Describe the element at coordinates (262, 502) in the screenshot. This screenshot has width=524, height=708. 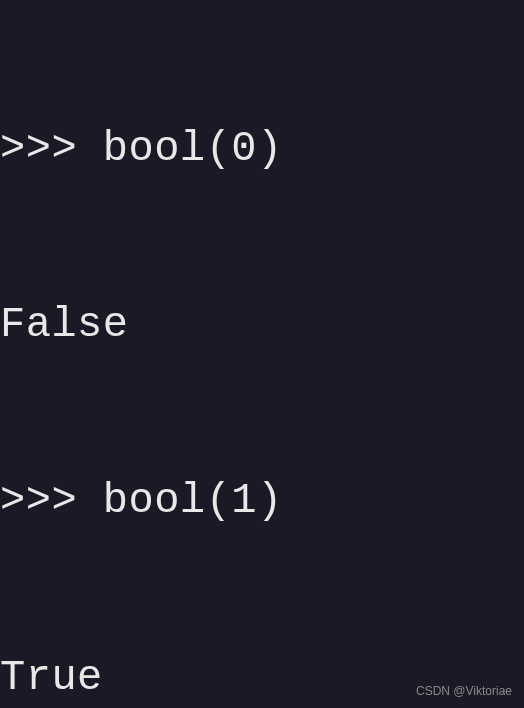
I see `repl-input-line: >>> bool(1)` at that location.